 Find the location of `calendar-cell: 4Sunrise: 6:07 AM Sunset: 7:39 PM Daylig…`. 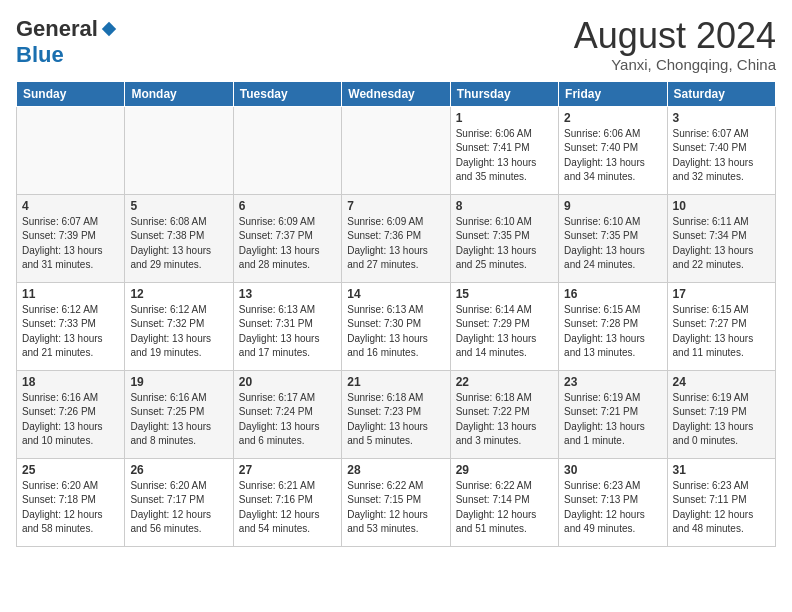

calendar-cell: 4Sunrise: 6:07 AM Sunset: 7:39 PM Daylig… is located at coordinates (71, 238).